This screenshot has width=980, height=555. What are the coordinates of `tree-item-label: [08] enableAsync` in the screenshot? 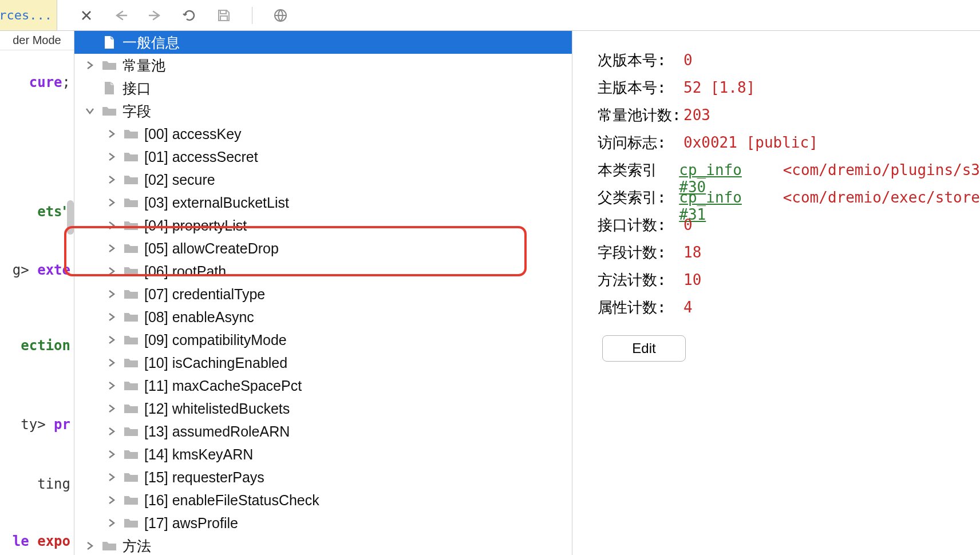 It's located at (199, 317).